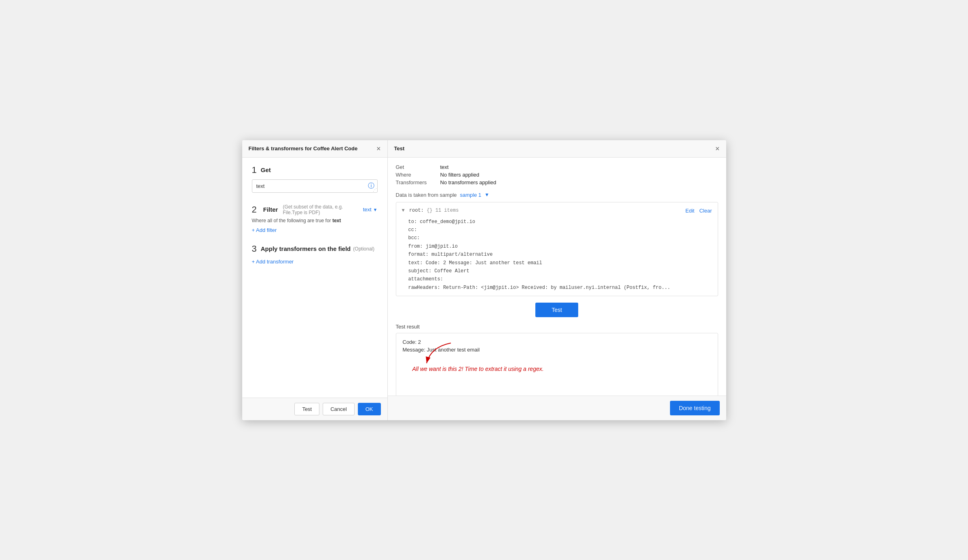 The image size is (968, 560). What do you see at coordinates (315, 186) in the screenshot?
I see `get-field-wrapper: ⓘ ⋰` at bounding box center [315, 186].